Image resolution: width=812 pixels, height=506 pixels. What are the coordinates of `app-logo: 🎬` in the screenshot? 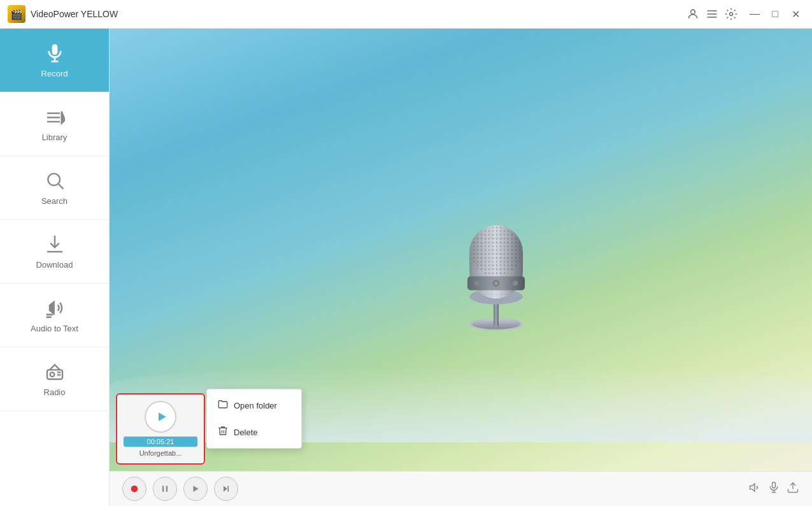 It's located at (17, 14).